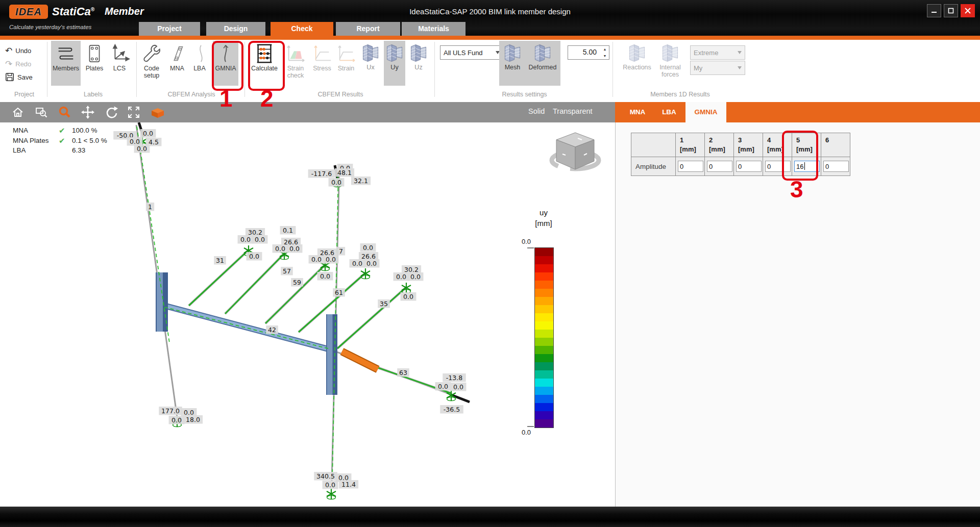  I want to click on maximize-button, so click(951, 11).